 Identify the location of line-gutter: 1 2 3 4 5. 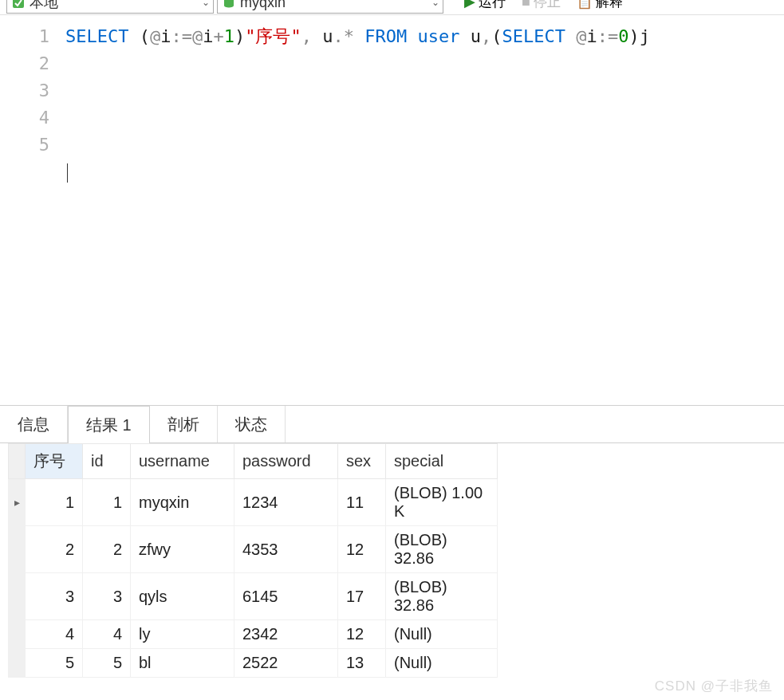
(29, 210).